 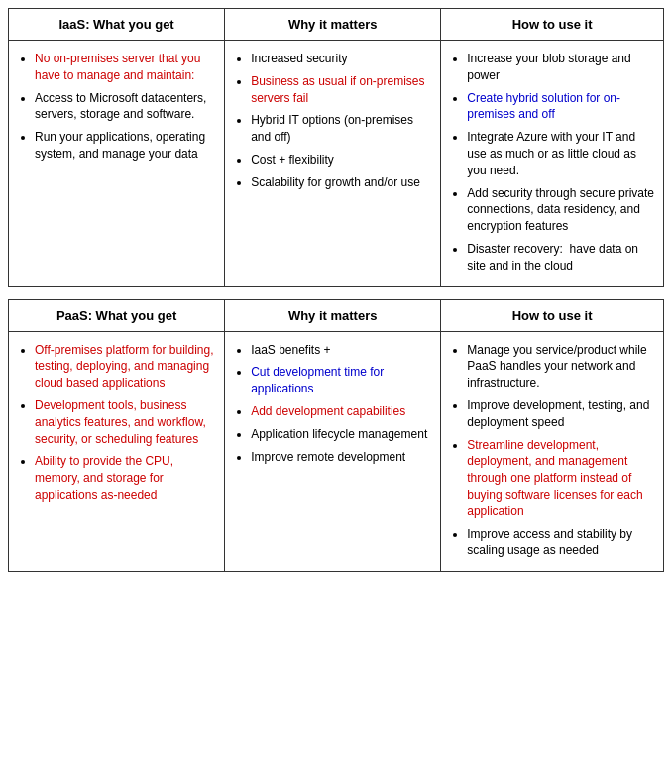 I want to click on list-item: Increased security, so click(x=341, y=59).